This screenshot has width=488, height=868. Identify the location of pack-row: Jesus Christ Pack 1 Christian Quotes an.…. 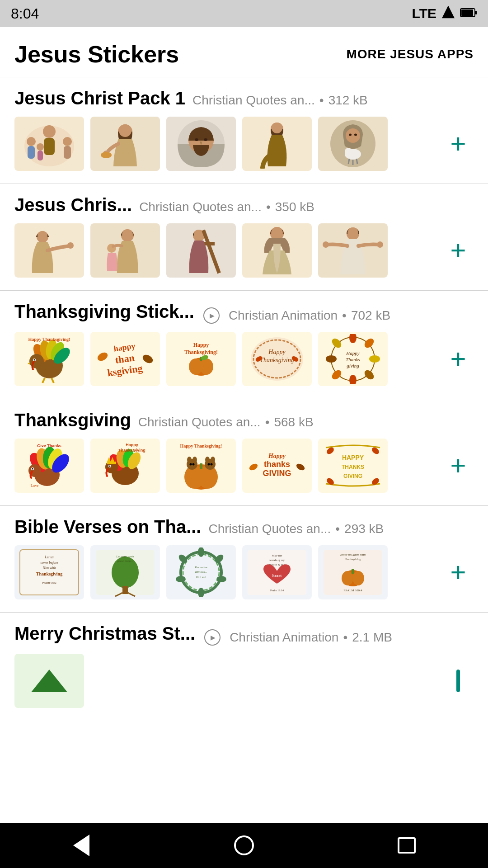
(244, 131).